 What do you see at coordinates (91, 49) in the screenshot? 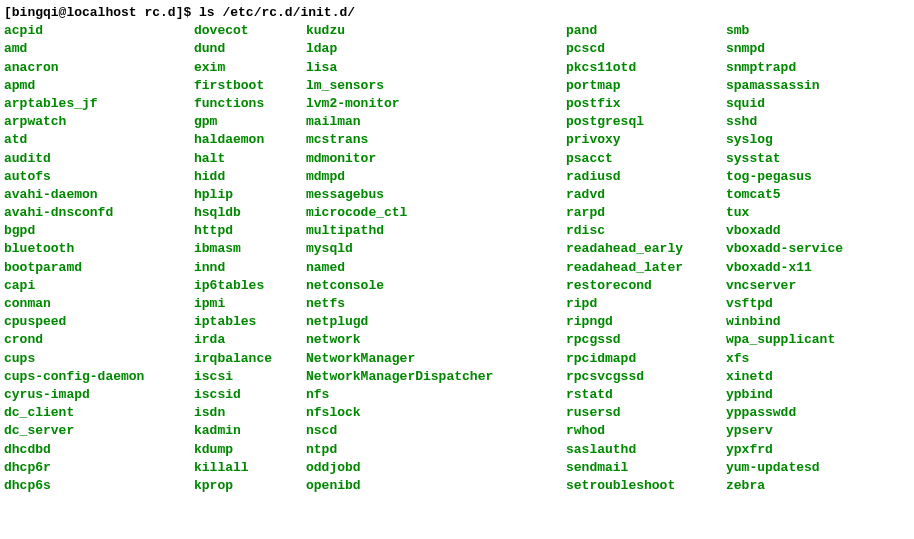
I see `file-entry: amd` at bounding box center [91, 49].